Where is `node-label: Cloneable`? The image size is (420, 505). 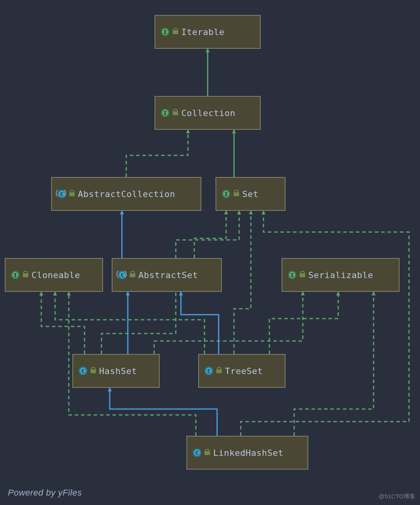 node-label: Cloneable is located at coordinates (56, 275).